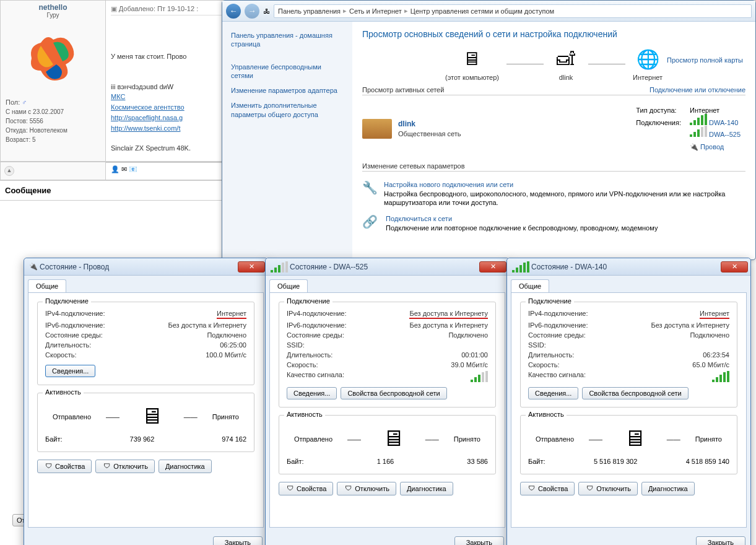 The image size is (756, 545). Describe the element at coordinates (115, 169) in the screenshot. I see `profile-icon: 👤` at that location.